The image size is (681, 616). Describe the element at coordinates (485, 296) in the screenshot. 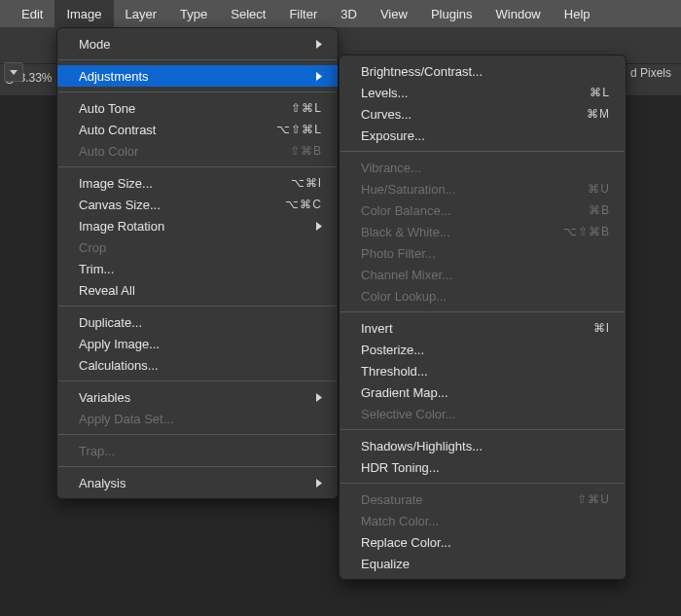

I see `menu-item-label: Color Lookup...` at that location.